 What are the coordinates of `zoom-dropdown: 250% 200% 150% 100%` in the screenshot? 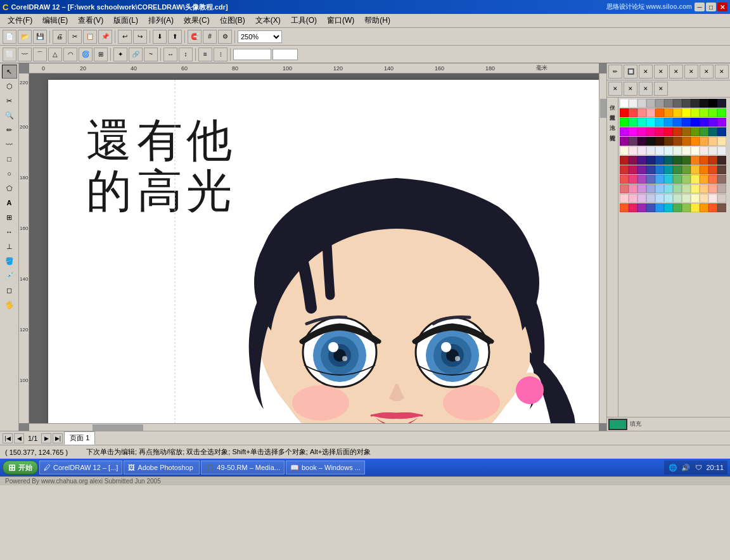 It's located at (260, 37).